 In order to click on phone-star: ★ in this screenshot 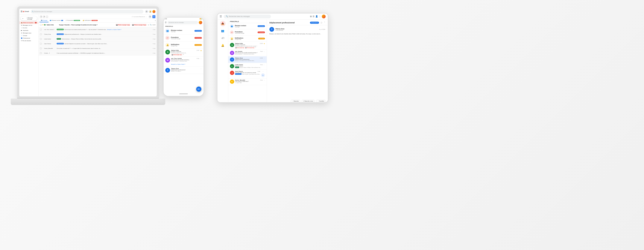, I will do `click(201, 51)`.